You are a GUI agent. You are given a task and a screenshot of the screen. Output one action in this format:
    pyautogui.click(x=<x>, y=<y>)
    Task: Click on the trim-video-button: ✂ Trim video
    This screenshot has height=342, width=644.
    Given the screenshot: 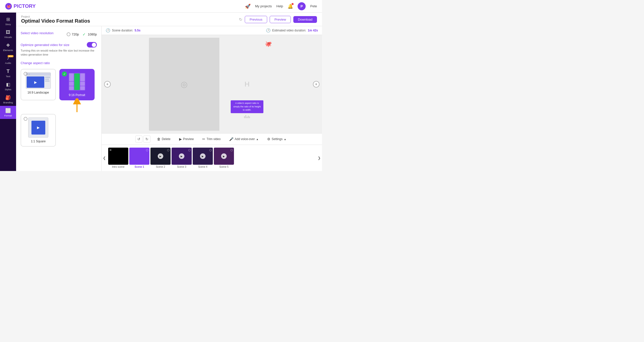 What is the action you would take?
    pyautogui.click(x=211, y=139)
    